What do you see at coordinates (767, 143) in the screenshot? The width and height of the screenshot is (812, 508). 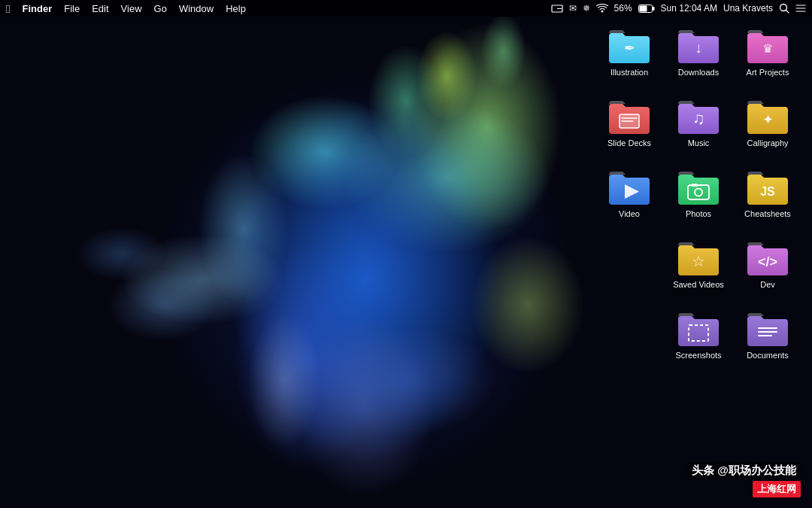 I see `folder-label: Calligraphy` at bounding box center [767, 143].